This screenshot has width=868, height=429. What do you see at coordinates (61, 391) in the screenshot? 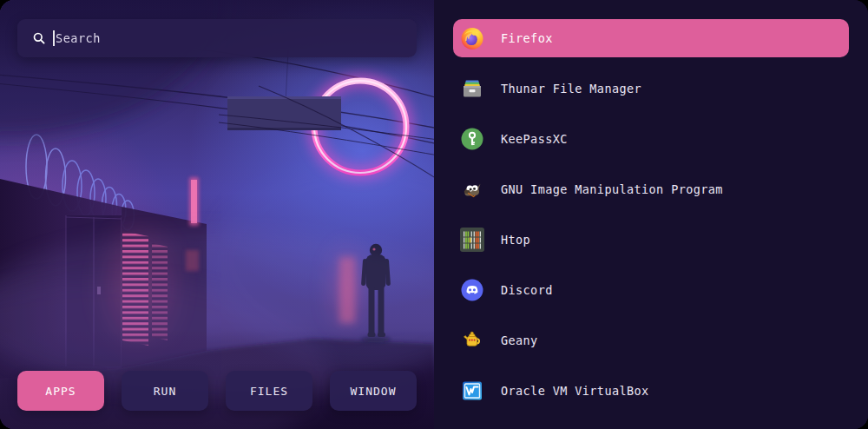
I see `mode-tab-apps: APPS` at bounding box center [61, 391].